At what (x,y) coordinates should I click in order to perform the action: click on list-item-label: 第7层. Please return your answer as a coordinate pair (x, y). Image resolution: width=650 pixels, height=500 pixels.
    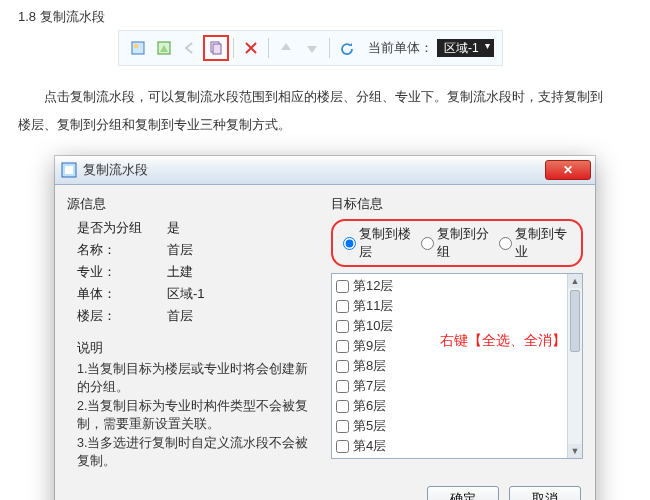
    Looking at the image, I should click on (370, 386).